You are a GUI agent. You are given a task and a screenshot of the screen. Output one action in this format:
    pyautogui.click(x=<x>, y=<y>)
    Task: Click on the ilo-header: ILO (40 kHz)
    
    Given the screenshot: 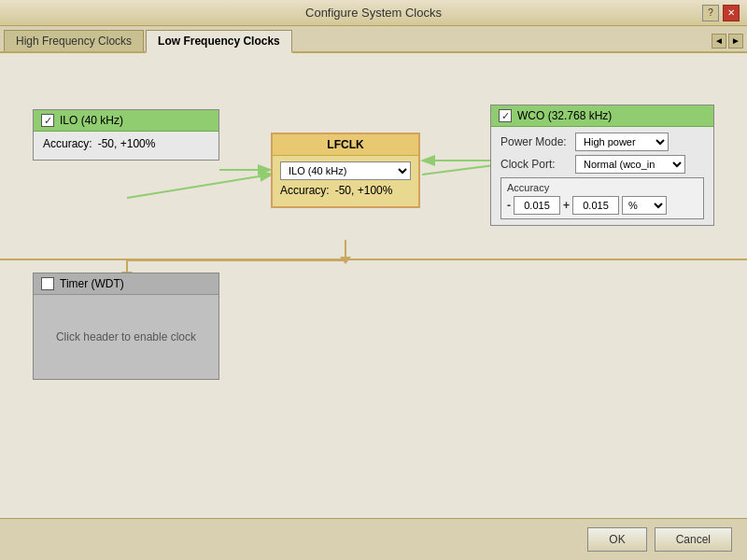 What is the action you would take?
    pyautogui.click(x=126, y=121)
    